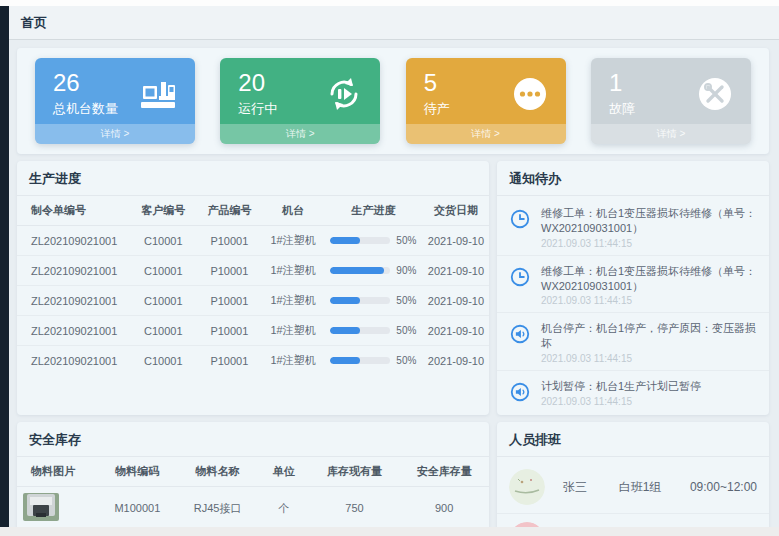  I want to click on waiting-dots-icon, so click(530, 94).